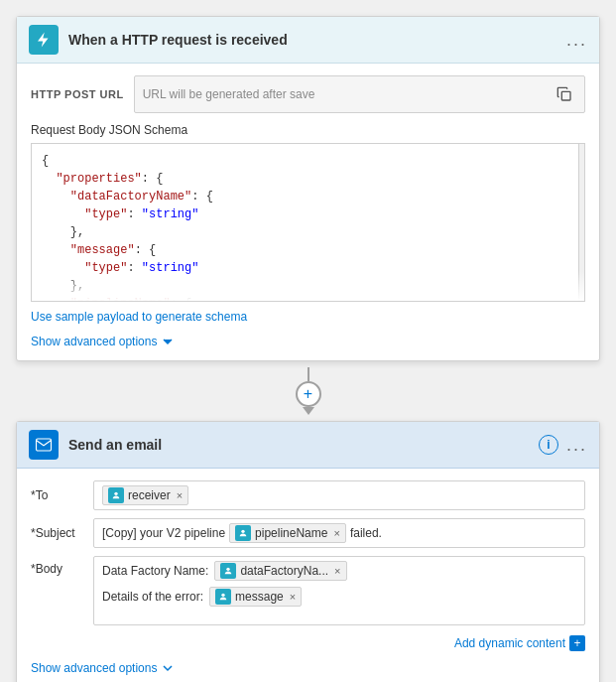 Image resolution: width=616 pixels, height=682 pixels. Describe the element at coordinates (299, 445) in the screenshot. I see `email-card-title: Send an email` at that location.